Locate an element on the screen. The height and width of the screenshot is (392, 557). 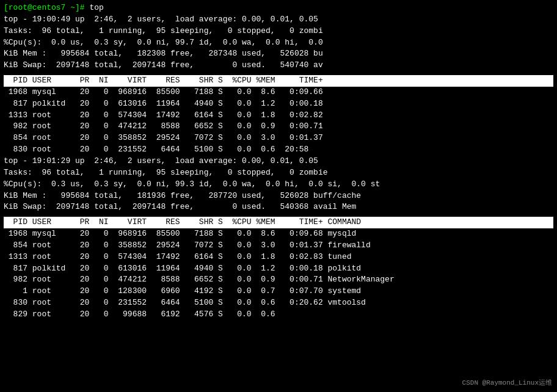
info-line-5: KiB Swap: 2097148 total, 2097148 free, 0… is located at coordinates (278, 66).